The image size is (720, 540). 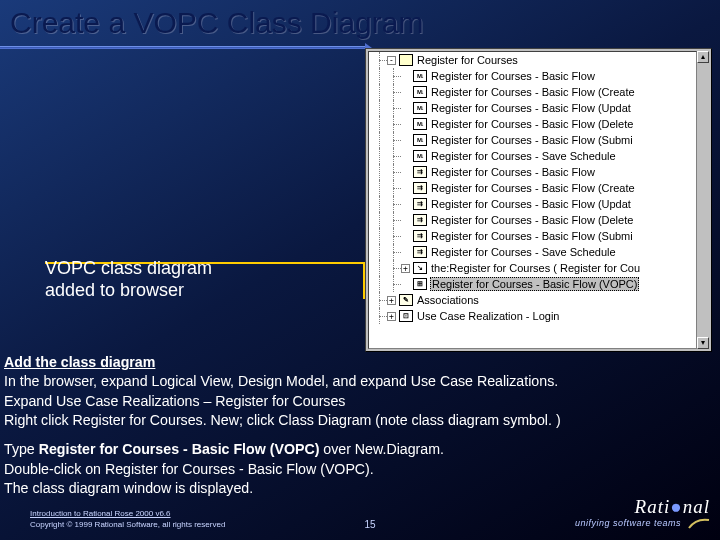 What do you see at coordinates (703, 200) in the screenshot?
I see `vertical-scrollbar: ▴ ▾` at bounding box center [703, 200].